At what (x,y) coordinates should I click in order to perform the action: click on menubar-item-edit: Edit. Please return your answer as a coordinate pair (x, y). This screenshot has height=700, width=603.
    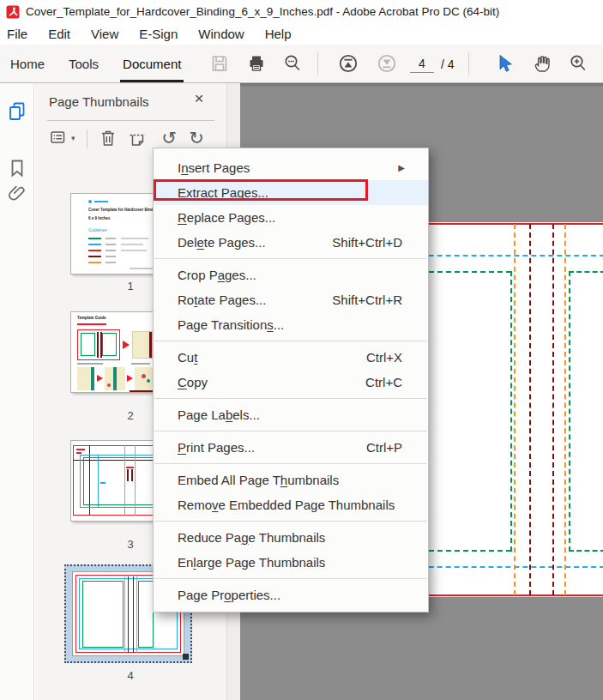
    Looking at the image, I should click on (59, 34).